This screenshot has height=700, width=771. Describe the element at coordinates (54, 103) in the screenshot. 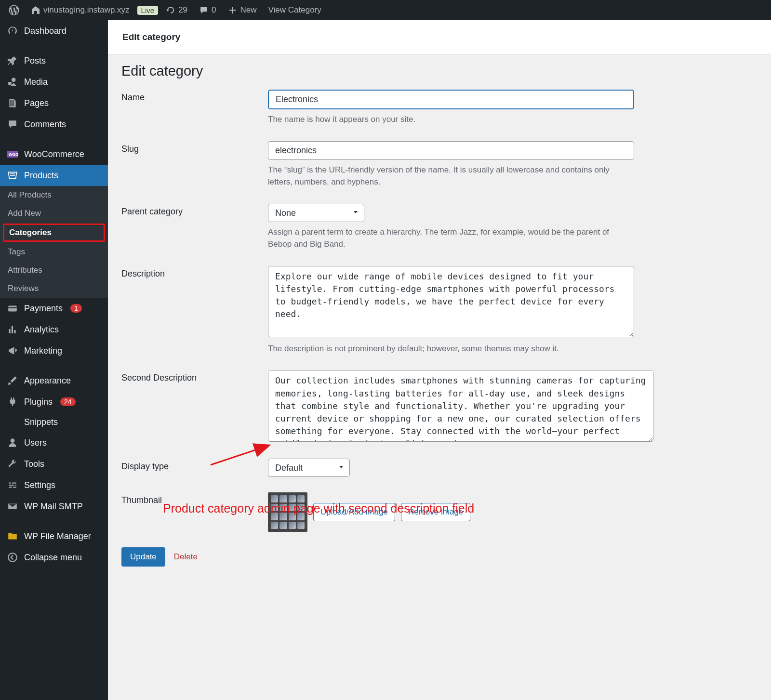

I see `sidebar-item-pages: Pages` at that location.